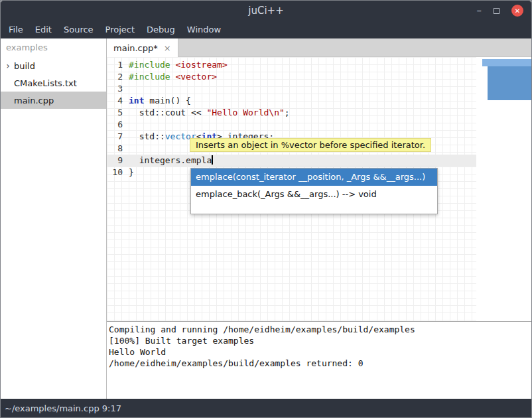 The image size is (532, 418). What do you see at coordinates (44, 29) in the screenshot?
I see `menu-item-edit: Edit` at bounding box center [44, 29].